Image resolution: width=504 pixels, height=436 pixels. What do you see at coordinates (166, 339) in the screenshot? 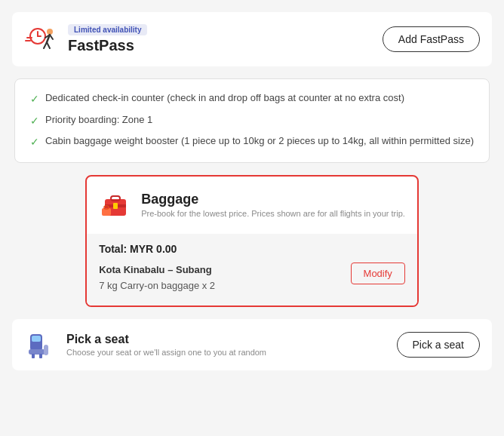
I see `seat-title: Pick a seat` at bounding box center [166, 339].